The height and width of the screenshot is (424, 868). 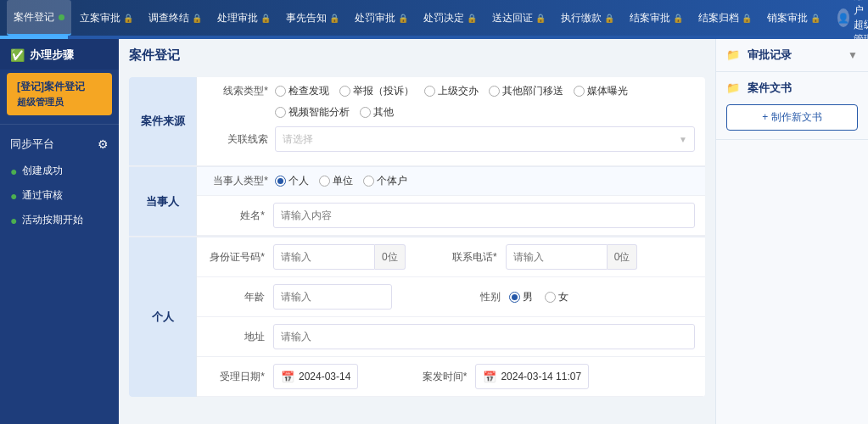 I want to click on id-input-group: 0位, so click(x=339, y=257).